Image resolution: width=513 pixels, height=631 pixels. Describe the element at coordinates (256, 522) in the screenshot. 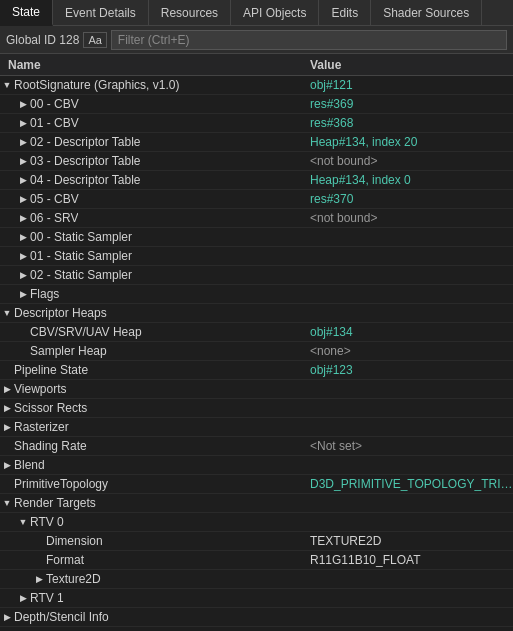

I see `table-row: ▼RTV 0` at that location.